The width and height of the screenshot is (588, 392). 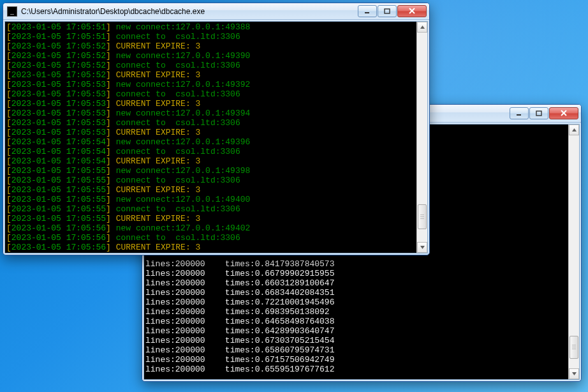 I want to click on app-icon: _, so click(x=12, y=11).